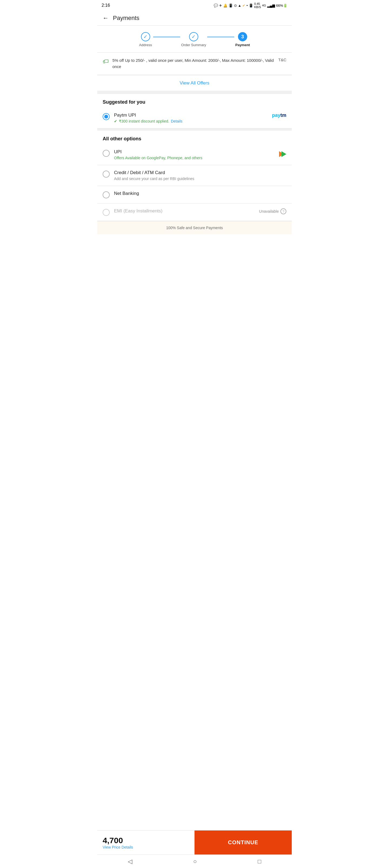 This screenshot has width=389, height=868. Describe the element at coordinates (194, 228) in the screenshot. I see `safe-payments-banner: 100% Safe and Secure Payments` at that location.